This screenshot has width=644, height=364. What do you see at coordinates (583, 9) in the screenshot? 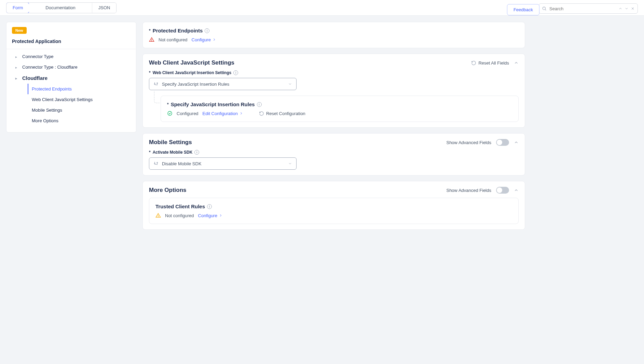
I see `search-input` at bounding box center [583, 9].